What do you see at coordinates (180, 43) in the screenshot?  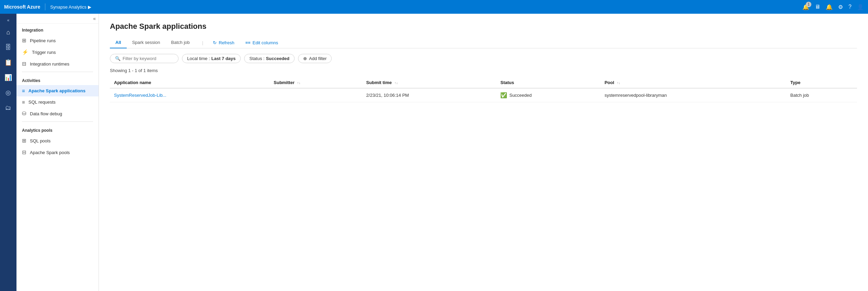 I see `tab-batch-job: Batch job` at bounding box center [180, 43].